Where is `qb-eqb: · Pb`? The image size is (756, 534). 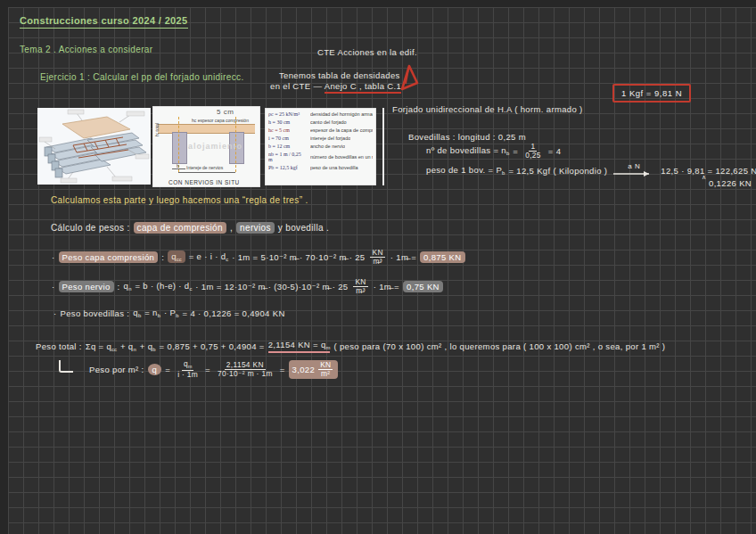 qb-eqb: · Pb is located at coordinates (171, 313).